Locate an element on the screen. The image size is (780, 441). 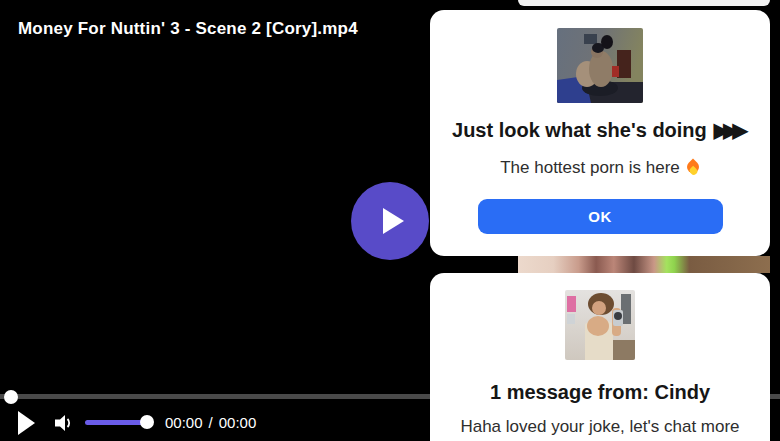
current-time: 00:00 is located at coordinates (184, 422).